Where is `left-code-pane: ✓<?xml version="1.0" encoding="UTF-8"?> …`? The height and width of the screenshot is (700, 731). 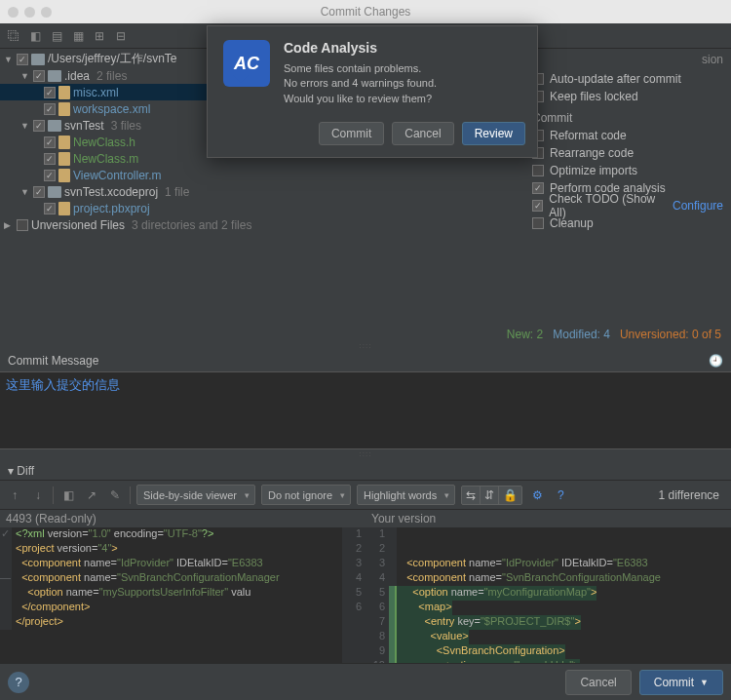 left-code-pane: ✓<?xml version="1.0" encoding="UTF-8"?> … is located at coordinates (172, 601).